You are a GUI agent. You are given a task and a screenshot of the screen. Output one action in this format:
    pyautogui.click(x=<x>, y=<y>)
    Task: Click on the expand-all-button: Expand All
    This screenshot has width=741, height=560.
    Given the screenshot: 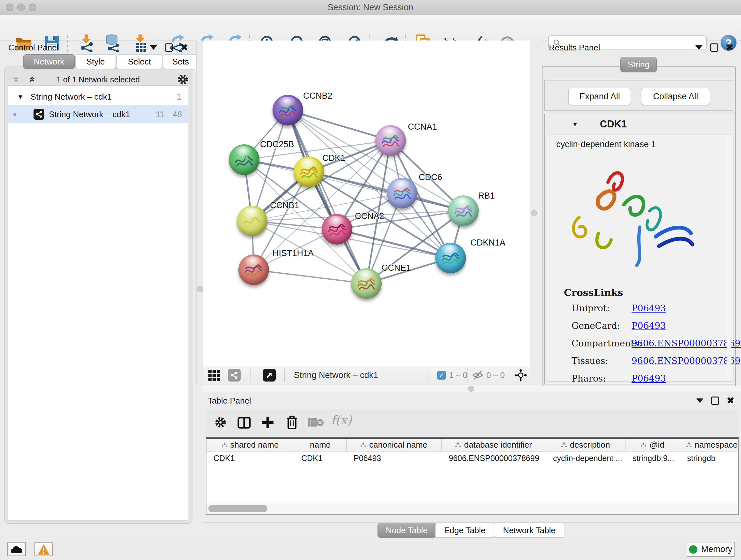 What is the action you would take?
    pyautogui.click(x=600, y=97)
    